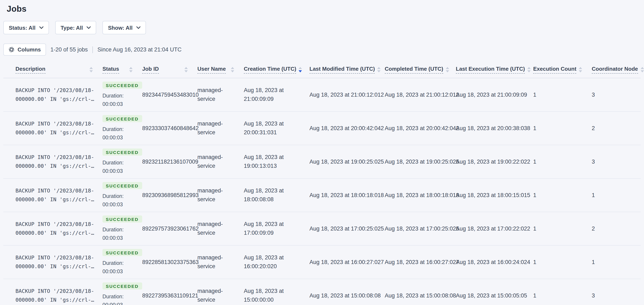 This screenshot has width=644, height=305. I want to click on column-header: Last Modified Time (UTC), so click(342, 70).